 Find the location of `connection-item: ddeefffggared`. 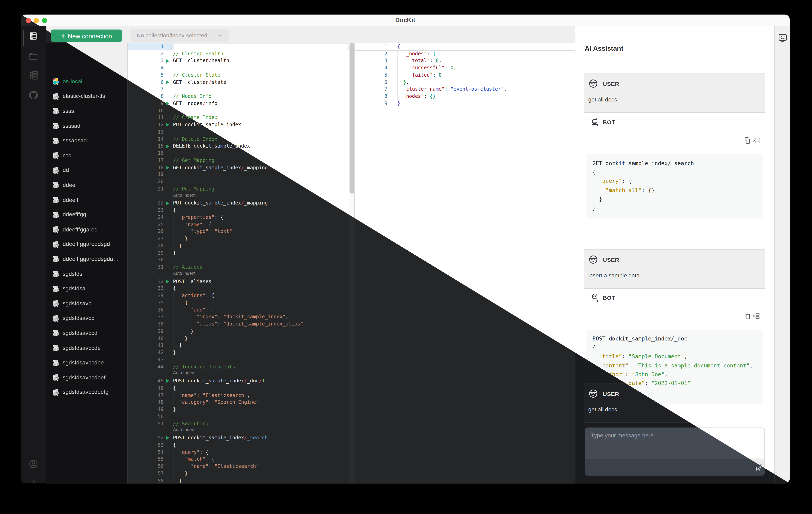

connection-item: ddeefffggared is located at coordinates (87, 230).